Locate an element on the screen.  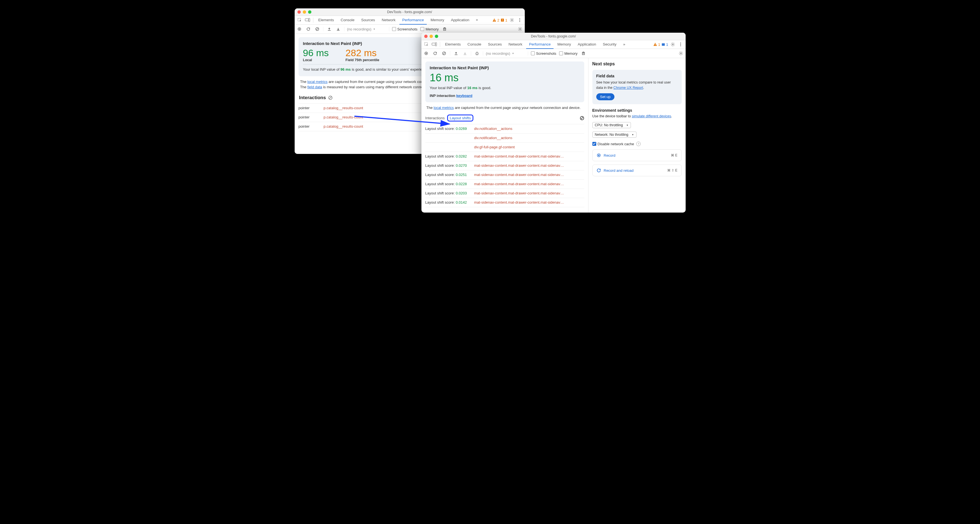
layout-shift-row: div.gf-full-page.gf-content is located at coordinates (505, 147).